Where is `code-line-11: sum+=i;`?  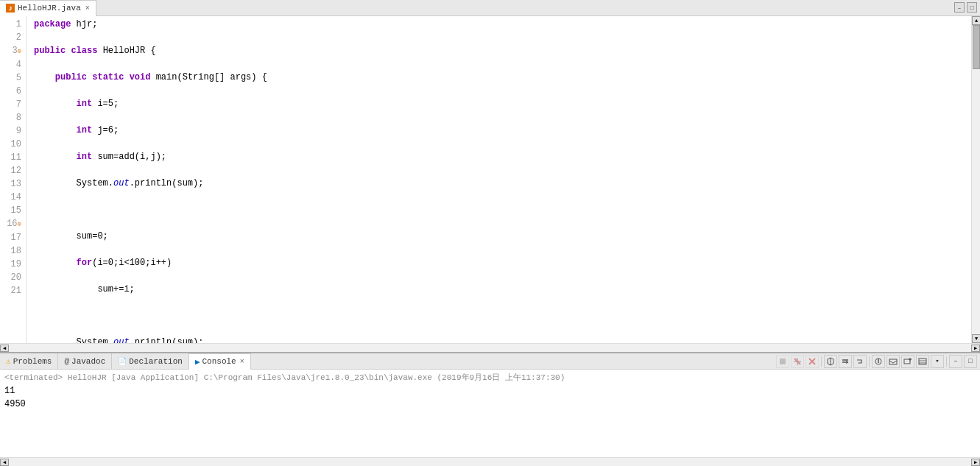
code-line-11: sum+=i; is located at coordinates (502, 289).